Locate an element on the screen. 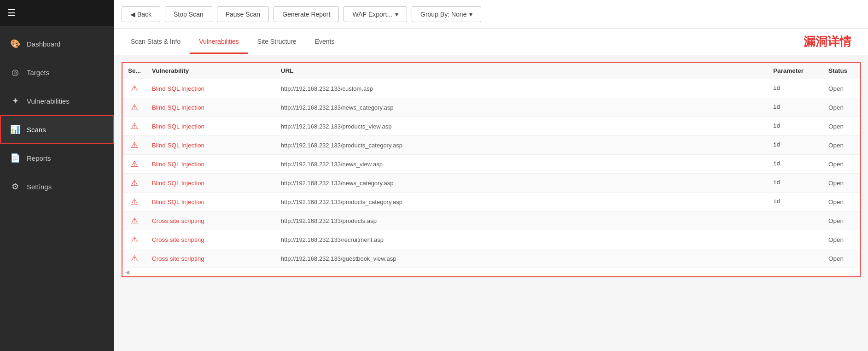 The image size is (868, 351). sidebar-item-vulnerabilities: ✦ Vulnerabilities is located at coordinates (57, 101).